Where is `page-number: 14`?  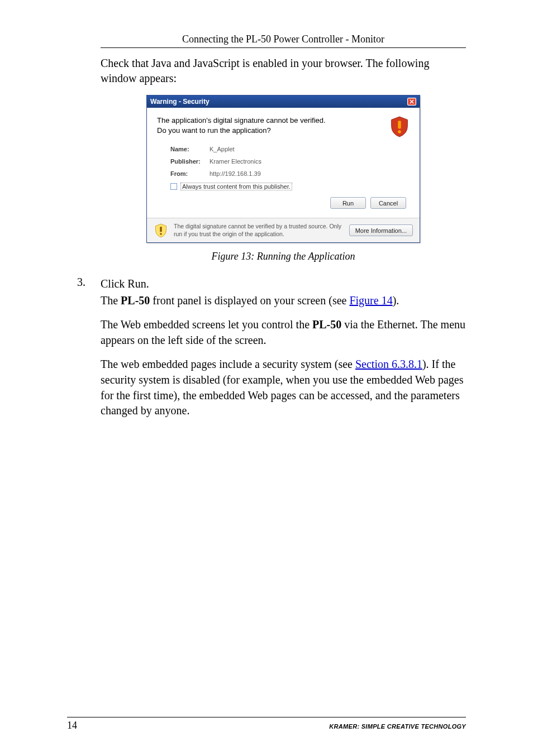
page-number: 14 is located at coordinates (72, 726).